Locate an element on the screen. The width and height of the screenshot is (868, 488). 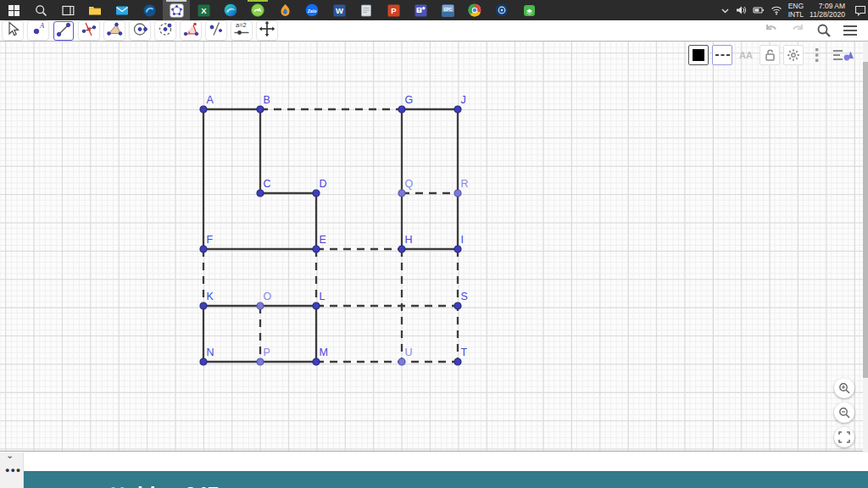
point-J is located at coordinates (458, 109).